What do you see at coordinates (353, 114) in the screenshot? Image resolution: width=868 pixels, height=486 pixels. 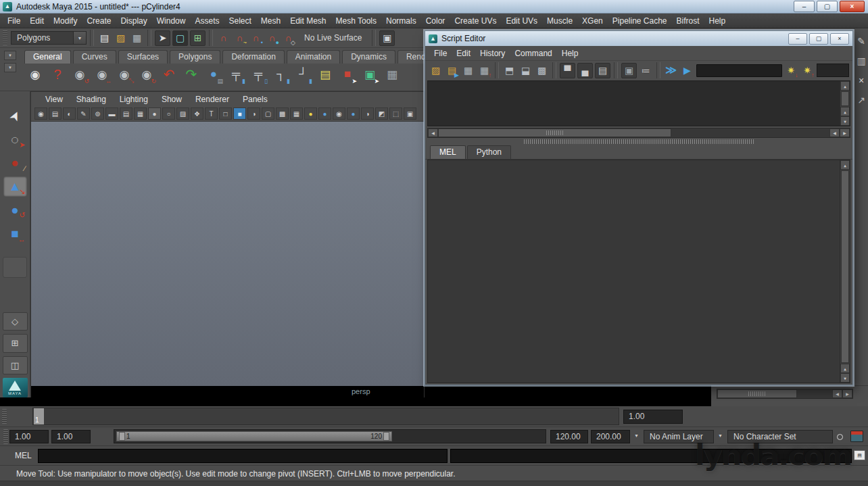 I see `ambient-occlusion-icon: ●` at bounding box center [353, 114].